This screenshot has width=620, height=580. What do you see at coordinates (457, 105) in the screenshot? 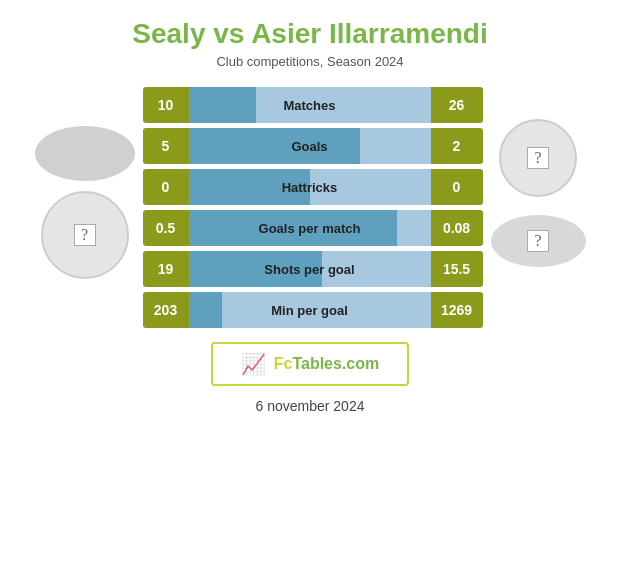
I see `stat-right-value: 26` at bounding box center [457, 105].